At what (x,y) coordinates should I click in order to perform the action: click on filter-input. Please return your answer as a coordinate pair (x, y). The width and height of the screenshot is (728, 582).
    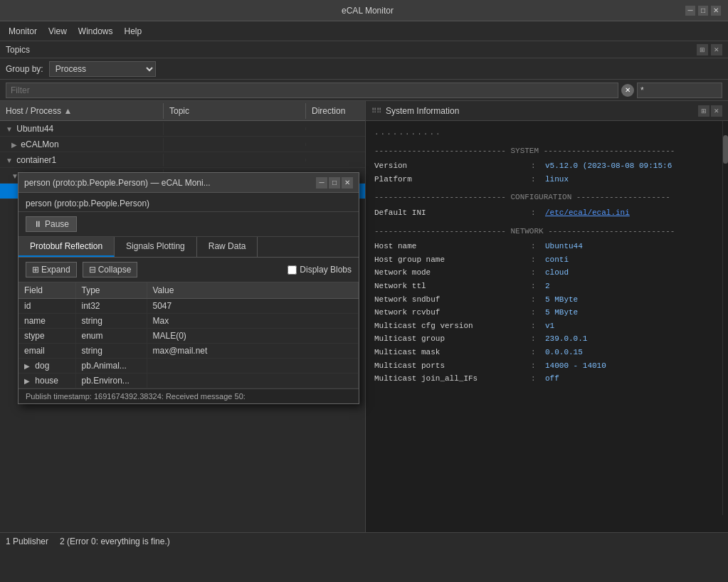
    Looking at the image, I should click on (312, 90).